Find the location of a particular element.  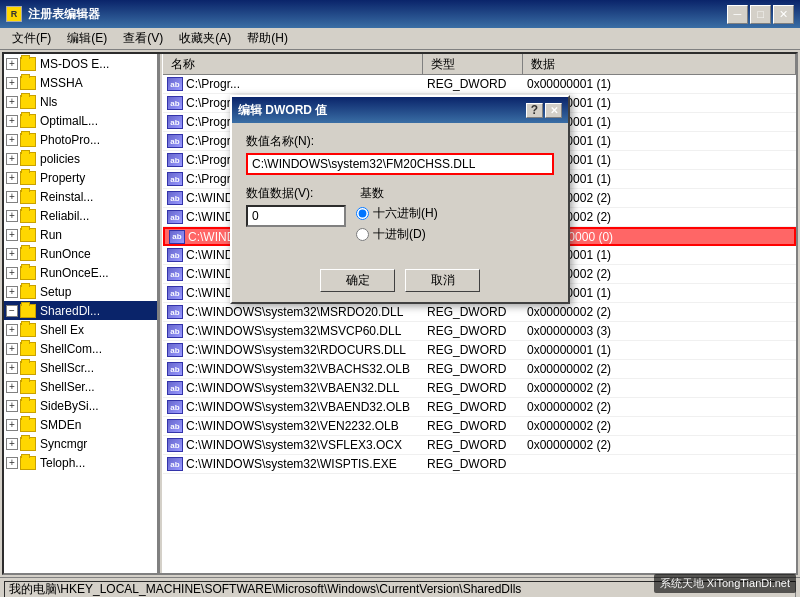

dec-radio-text: 十进制(D) is located at coordinates (400, 234).